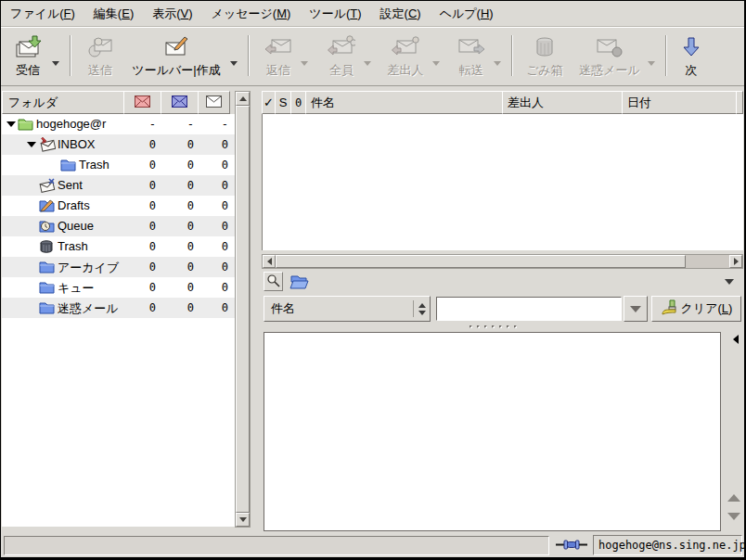  What do you see at coordinates (736, 261) in the screenshot?
I see `scroll-right-button` at bounding box center [736, 261].